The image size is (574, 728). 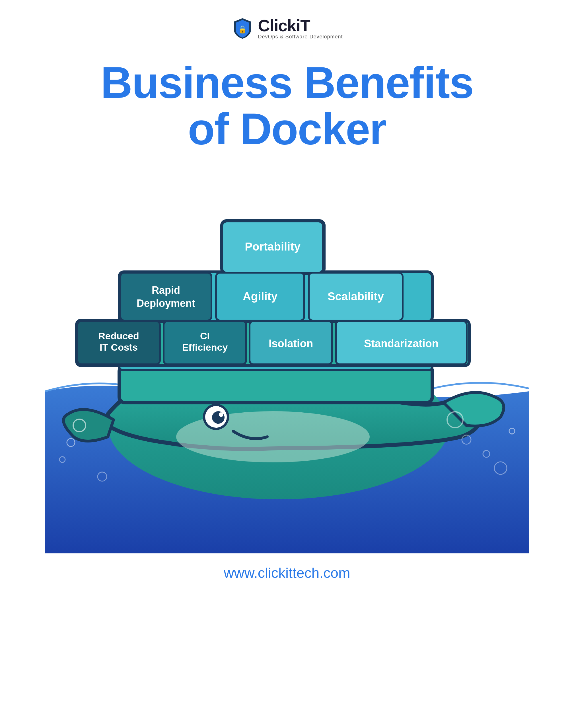 What do you see at coordinates (356, 296) in the screenshot?
I see `svg-text: Scalability` at bounding box center [356, 296].